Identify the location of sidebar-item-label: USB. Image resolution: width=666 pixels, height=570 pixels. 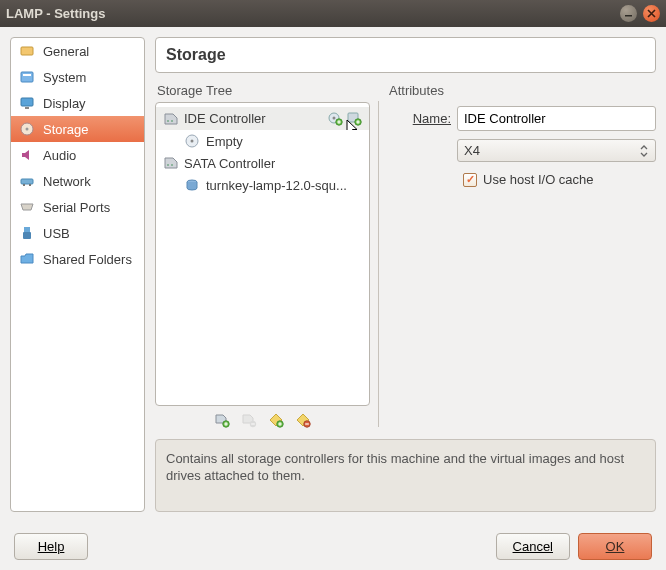
(56, 234).